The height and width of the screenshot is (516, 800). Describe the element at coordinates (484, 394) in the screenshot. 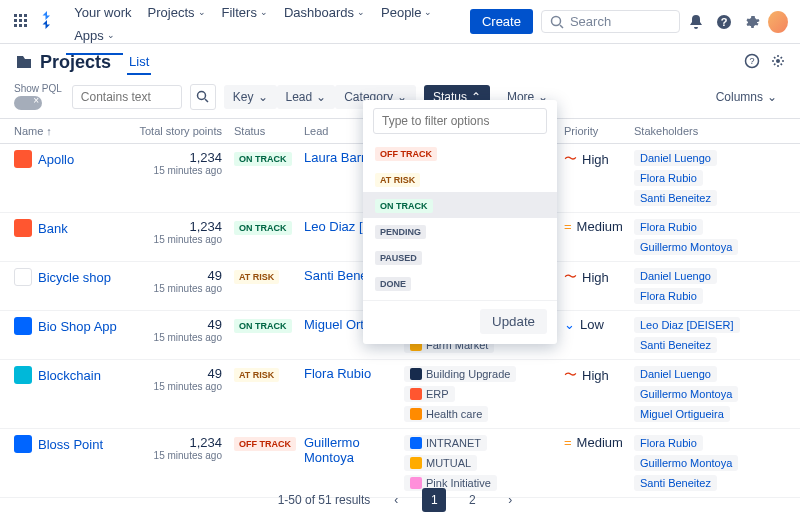

I see `children-cell: Building UpgradeERPHealth care` at that location.